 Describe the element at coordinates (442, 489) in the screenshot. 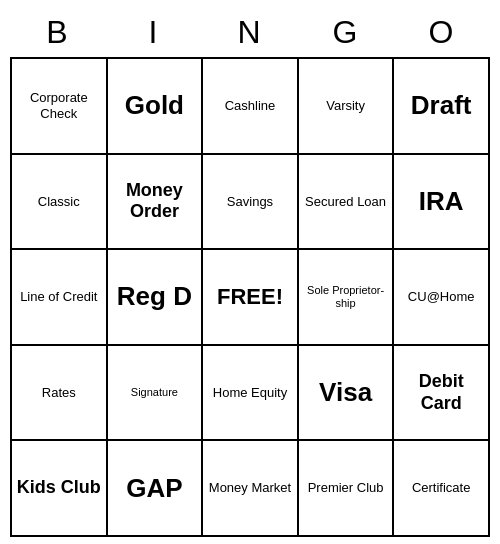

I see `bingo-cell: Certificate` at that location.